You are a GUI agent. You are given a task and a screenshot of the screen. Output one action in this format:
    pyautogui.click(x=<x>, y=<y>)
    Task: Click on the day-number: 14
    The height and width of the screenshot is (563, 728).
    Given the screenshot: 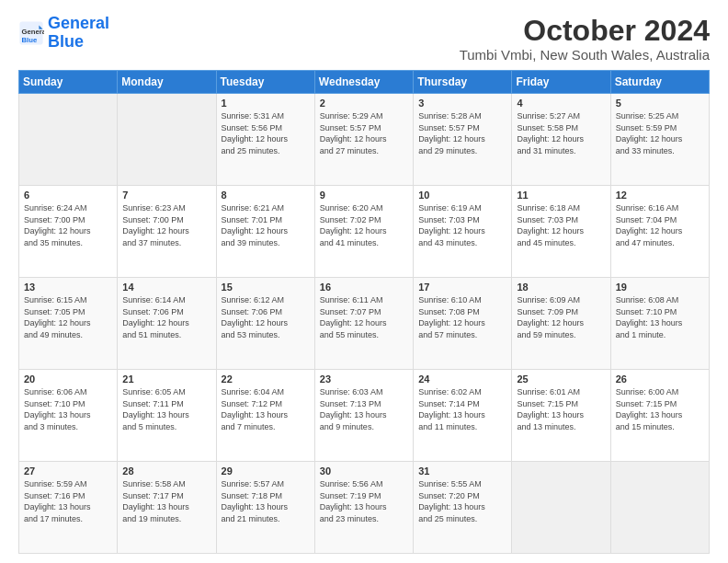 What is the action you would take?
    pyautogui.click(x=166, y=287)
    